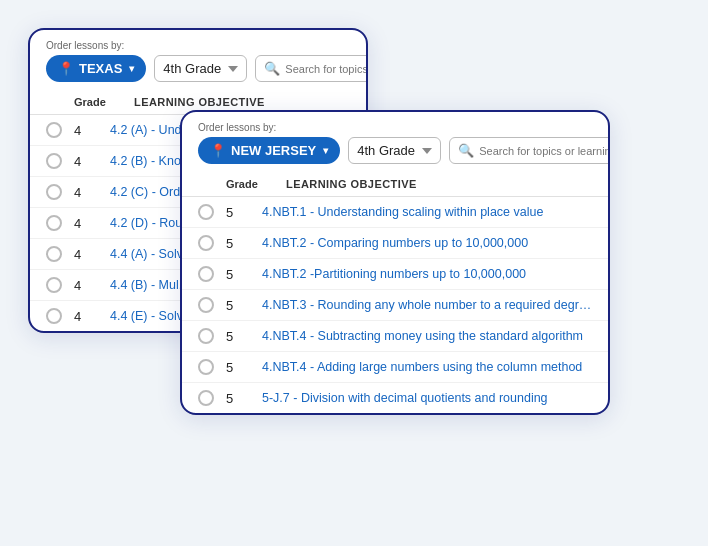 The width and height of the screenshot is (708, 546). Describe the element at coordinates (404, 143) in the screenshot. I see `nj-order-group: Order lessons by: 📍 NEW JERSEY ▾ 4th Gra…` at that location.